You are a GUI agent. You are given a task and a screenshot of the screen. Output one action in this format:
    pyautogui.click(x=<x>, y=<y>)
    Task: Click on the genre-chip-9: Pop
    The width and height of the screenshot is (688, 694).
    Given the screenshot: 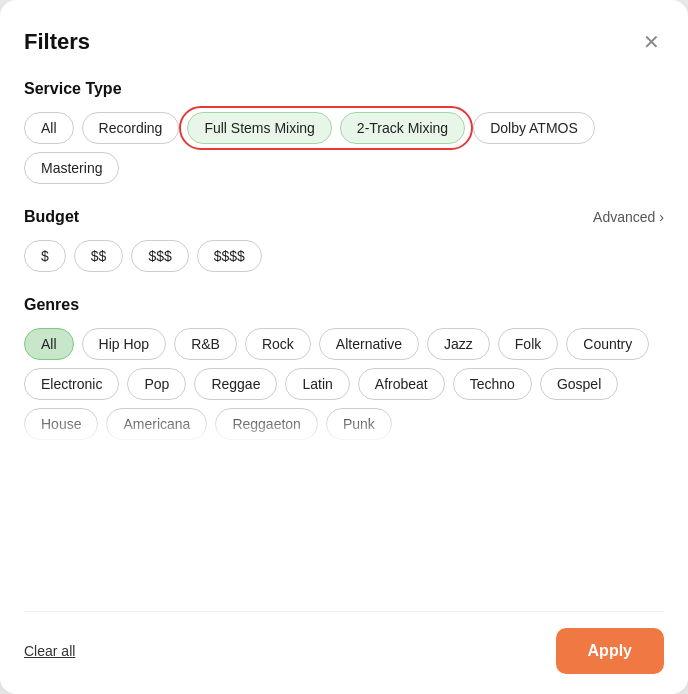 What is the action you would take?
    pyautogui.click(x=156, y=384)
    